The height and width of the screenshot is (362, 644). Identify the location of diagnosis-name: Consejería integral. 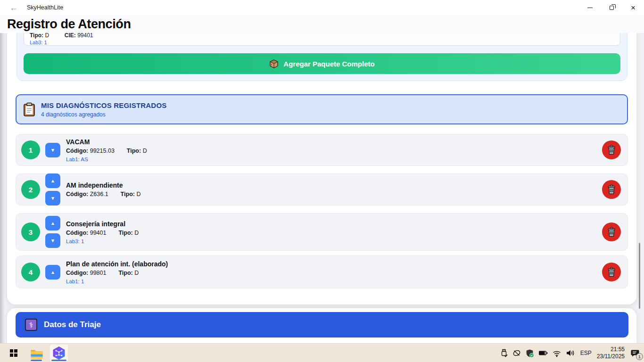
(334, 224).